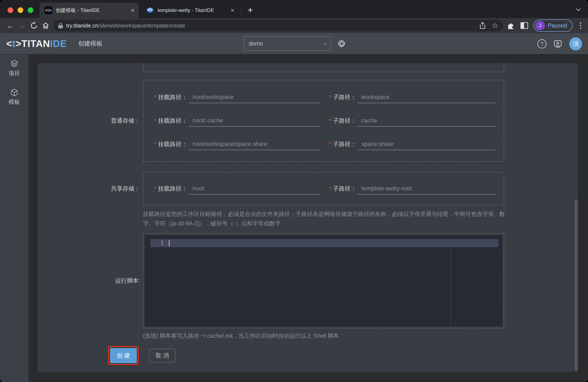  I want to click on profile-chip: J Paused, so click(553, 26).